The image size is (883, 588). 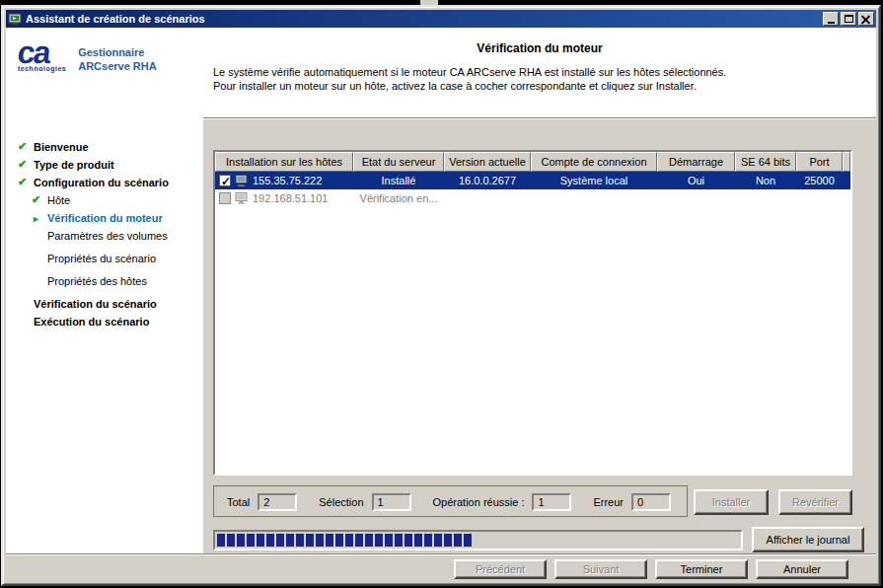 What do you see at coordinates (866, 20) in the screenshot?
I see `close-icon` at bounding box center [866, 20].